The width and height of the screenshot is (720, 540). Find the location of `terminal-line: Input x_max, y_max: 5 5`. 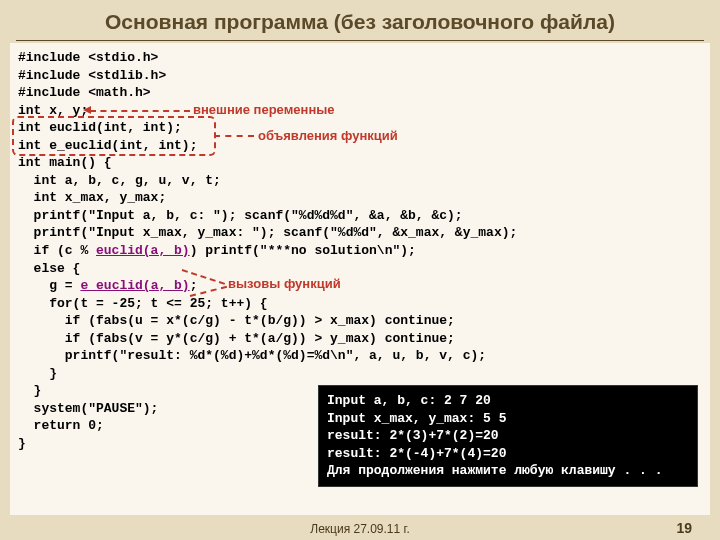

terminal-line: Input x_max, y_max: 5 5 is located at coordinates (508, 419).